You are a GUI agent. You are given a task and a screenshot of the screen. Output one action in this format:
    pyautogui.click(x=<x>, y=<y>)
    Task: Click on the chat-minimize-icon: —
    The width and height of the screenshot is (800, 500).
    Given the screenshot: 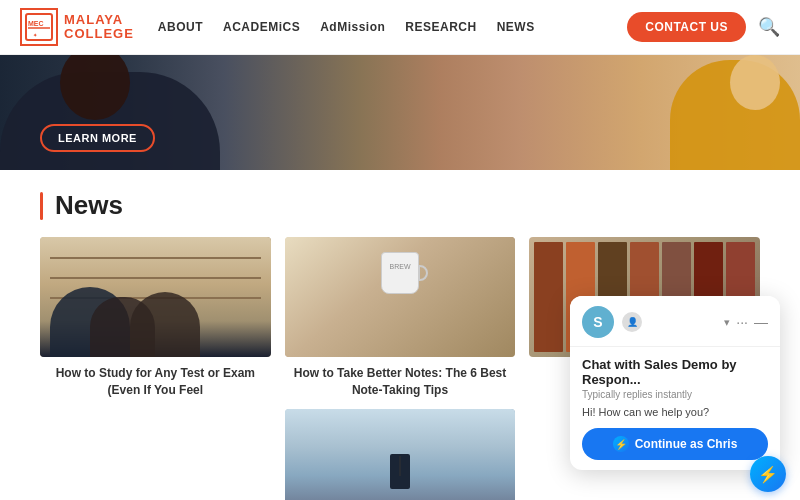 What is the action you would take?
    pyautogui.click(x=761, y=322)
    